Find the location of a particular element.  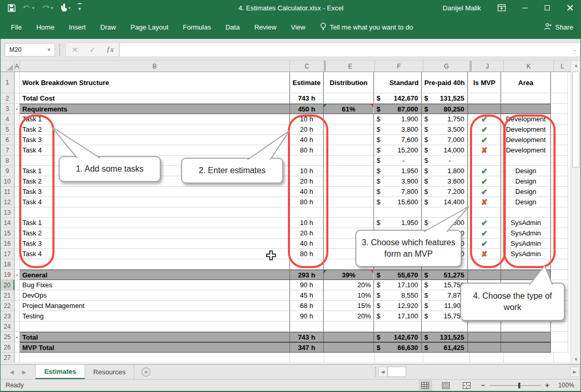

cell-E24 is located at coordinates (349, 327).